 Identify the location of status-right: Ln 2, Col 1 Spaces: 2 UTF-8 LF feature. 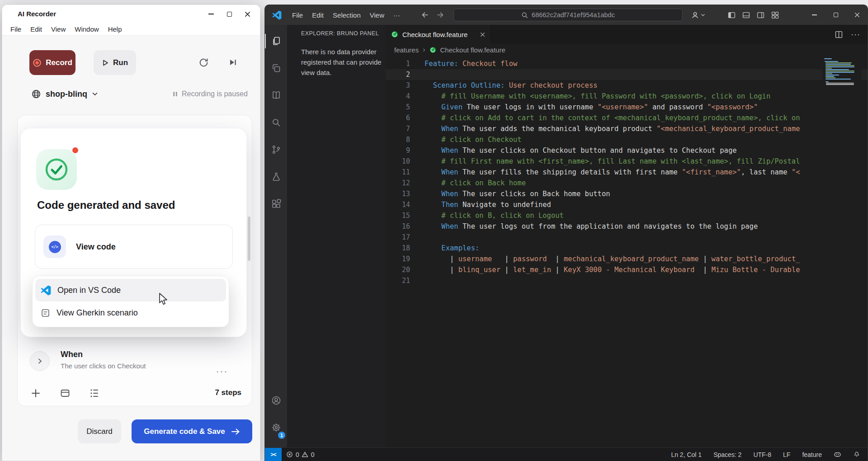
(769, 455).